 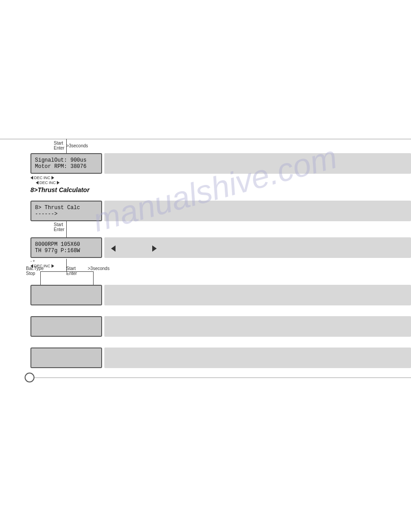 What do you see at coordinates (223, 378) in the screenshot?
I see `bottom-divider` at bounding box center [223, 378].